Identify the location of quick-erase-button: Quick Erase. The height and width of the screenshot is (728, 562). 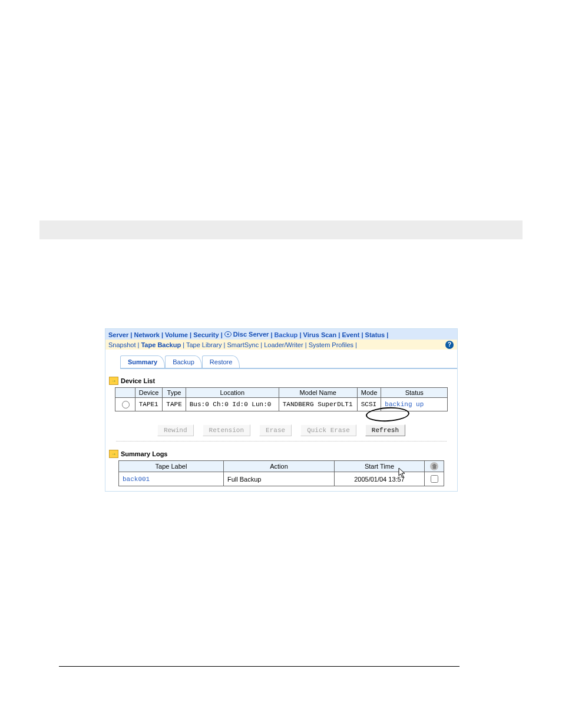
(329, 430).